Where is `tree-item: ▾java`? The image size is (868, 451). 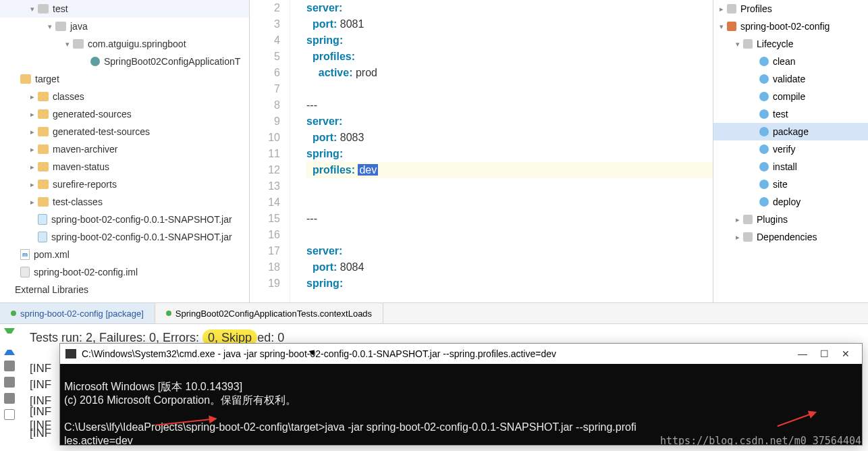 tree-item: ▾java is located at coordinates (124, 26).